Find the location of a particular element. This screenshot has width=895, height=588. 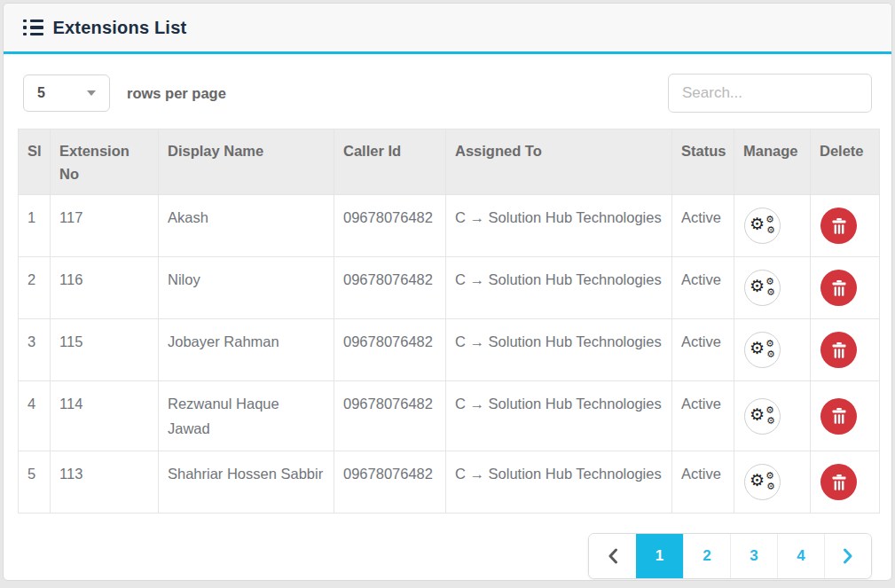

cell-sl: 1 is located at coordinates (35, 226).